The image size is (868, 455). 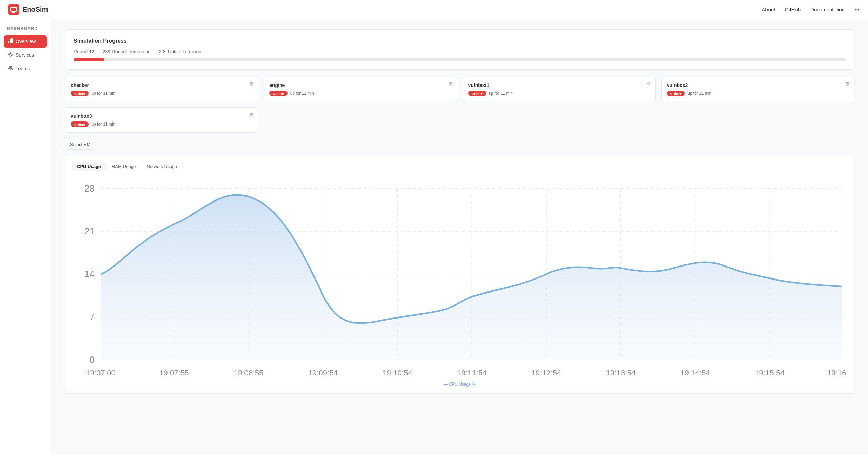 What do you see at coordinates (161, 120) in the screenshot?
I see `service-card-vulnbox3: ⚙ vulnbox3 online up for 11 min` at bounding box center [161, 120].